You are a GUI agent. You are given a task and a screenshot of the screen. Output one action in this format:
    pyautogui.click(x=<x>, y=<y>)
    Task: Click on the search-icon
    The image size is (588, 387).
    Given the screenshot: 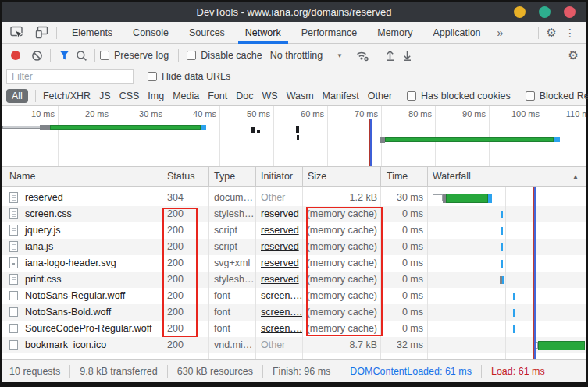 What is the action you would take?
    pyautogui.click(x=81, y=55)
    